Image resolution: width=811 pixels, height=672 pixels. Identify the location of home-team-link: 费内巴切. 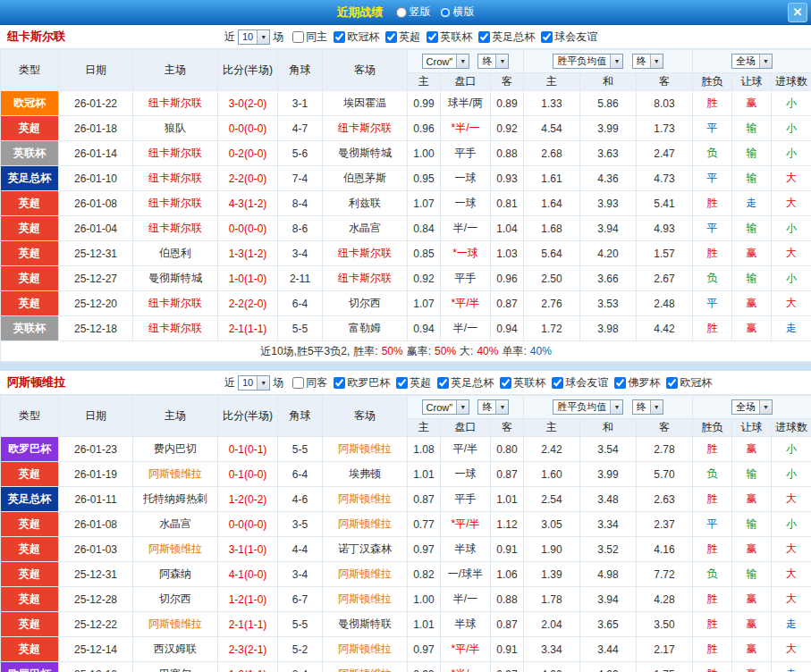
(175, 449).